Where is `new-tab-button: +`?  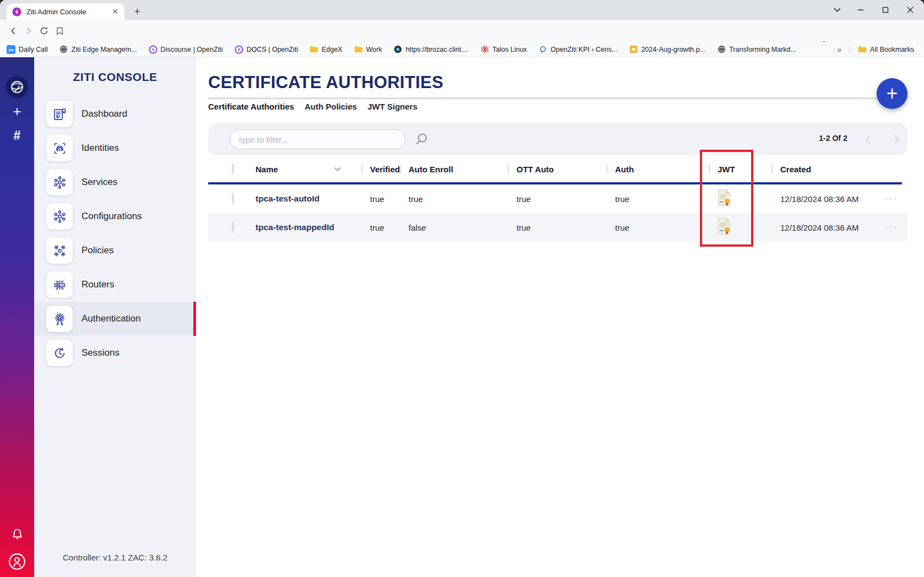
new-tab-button: + is located at coordinates (137, 12).